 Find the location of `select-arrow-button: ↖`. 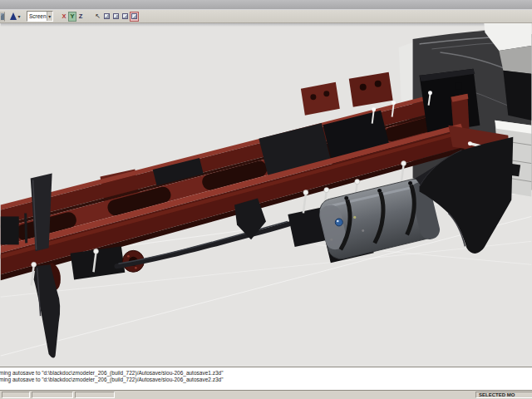

select-arrow-button: ↖ is located at coordinates (98, 17).